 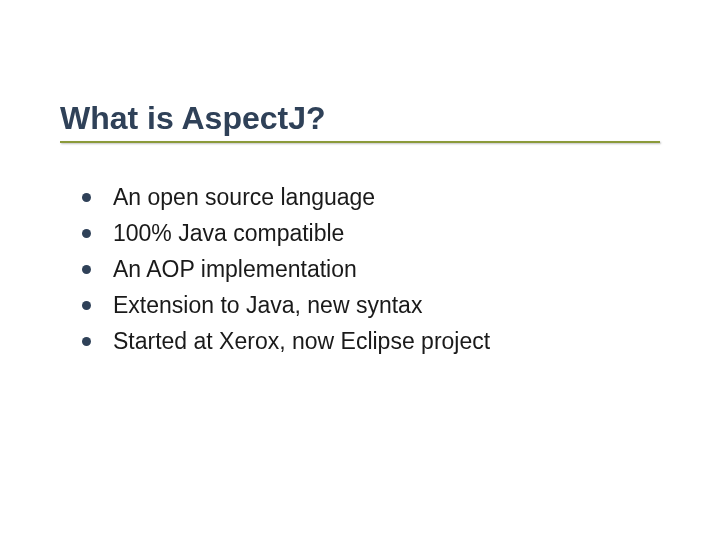 What do you see at coordinates (228, 234) in the screenshot?
I see `bullet-text: 100% Java compatible` at bounding box center [228, 234].